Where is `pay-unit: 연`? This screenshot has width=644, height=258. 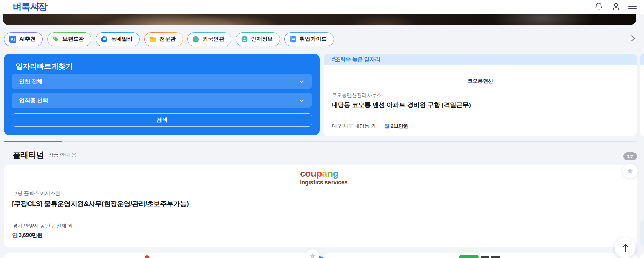
pay-unit: 연 is located at coordinates (15, 235).